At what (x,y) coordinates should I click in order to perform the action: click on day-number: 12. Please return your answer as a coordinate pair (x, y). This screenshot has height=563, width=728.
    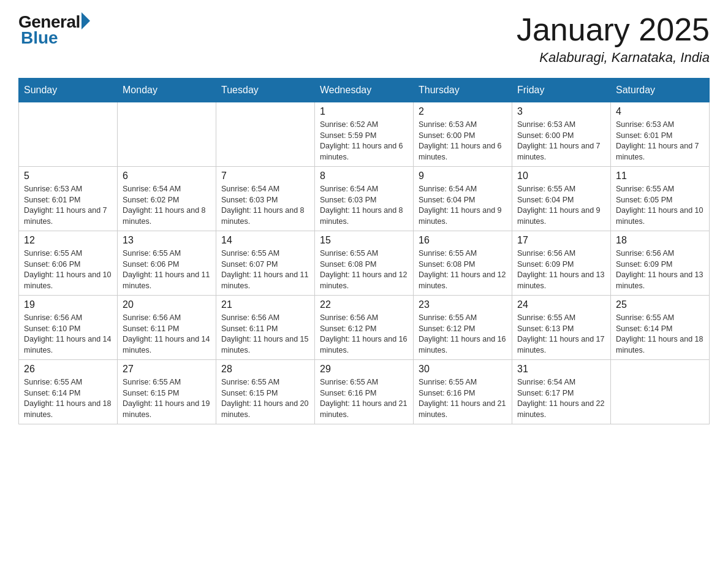
    Looking at the image, I should click on (68, 240).